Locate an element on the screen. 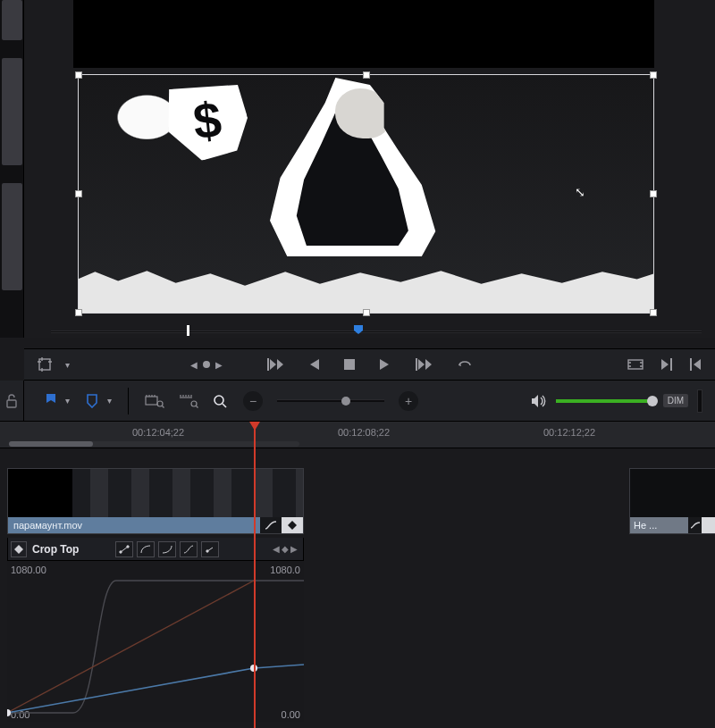 Image resolution: width=715 pixels, height=728 pixels. speaker-icon is located at coordinates (539, 401).